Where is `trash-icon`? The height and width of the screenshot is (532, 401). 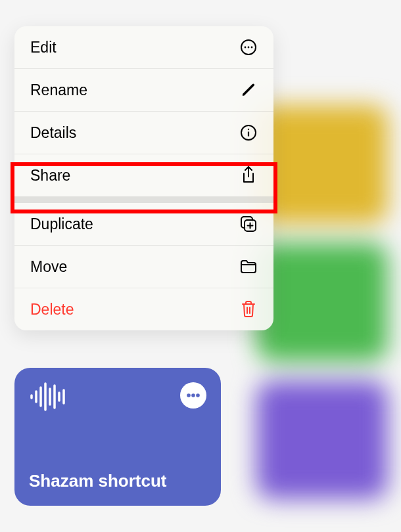 trash-icon is located at coordinates (248, 309).